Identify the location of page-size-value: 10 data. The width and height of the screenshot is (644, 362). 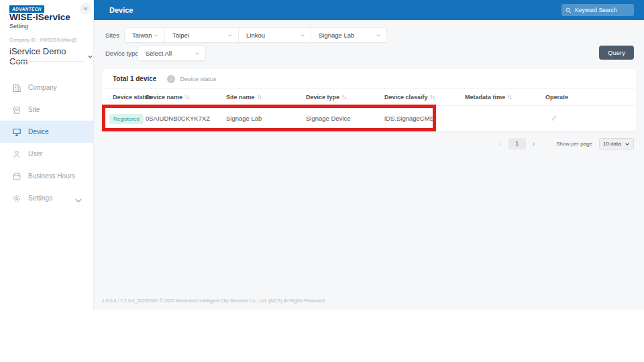
(612, 143).